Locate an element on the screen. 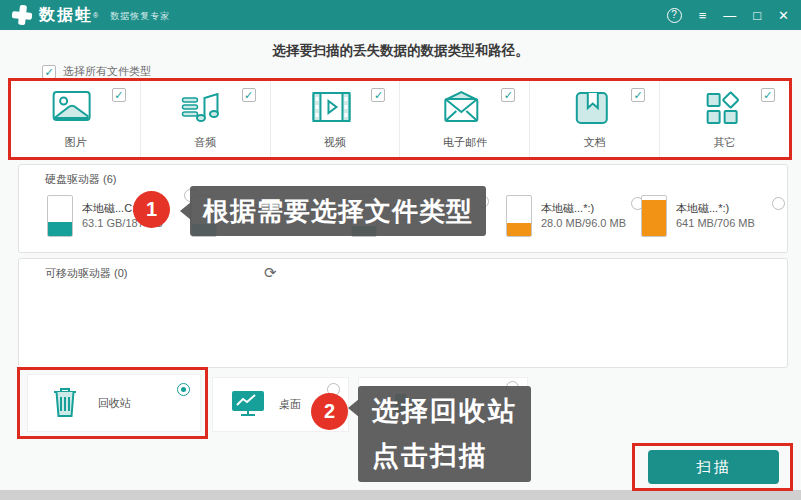 The image size is (801, 500). drive-5: 本地磁...*:) 641 MB/706 MB is located at coordinates (715, 221).